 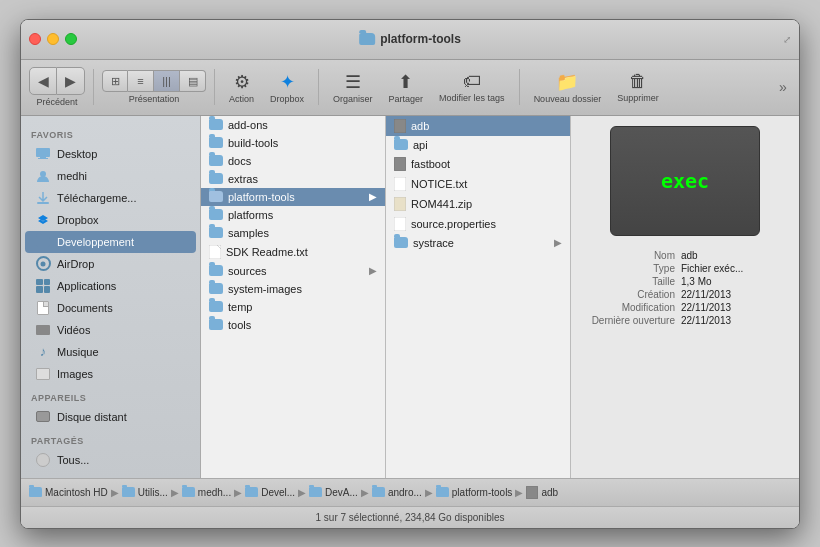 What do you see at coordinates (406, 82) in the screenshot?
I see `share-icon: ⬆` at bounding box center [406, 82].